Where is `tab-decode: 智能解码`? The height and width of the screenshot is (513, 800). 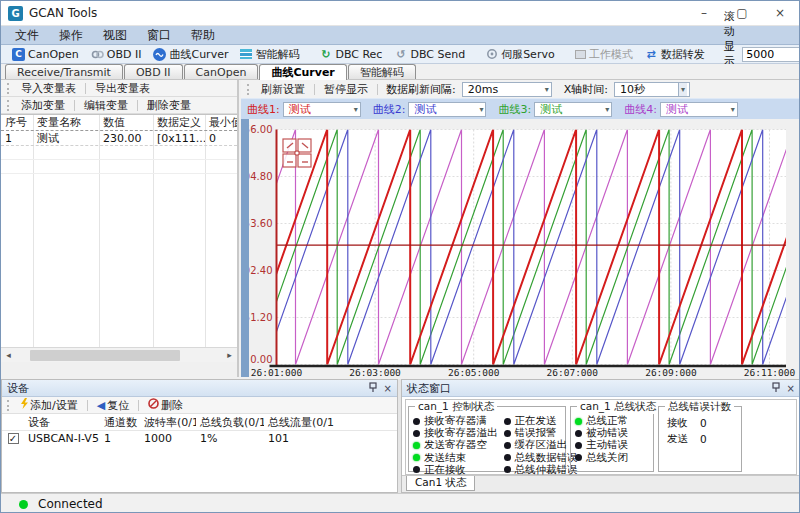 tab-decode: 智能解码 is located at coordinates (382, 72).